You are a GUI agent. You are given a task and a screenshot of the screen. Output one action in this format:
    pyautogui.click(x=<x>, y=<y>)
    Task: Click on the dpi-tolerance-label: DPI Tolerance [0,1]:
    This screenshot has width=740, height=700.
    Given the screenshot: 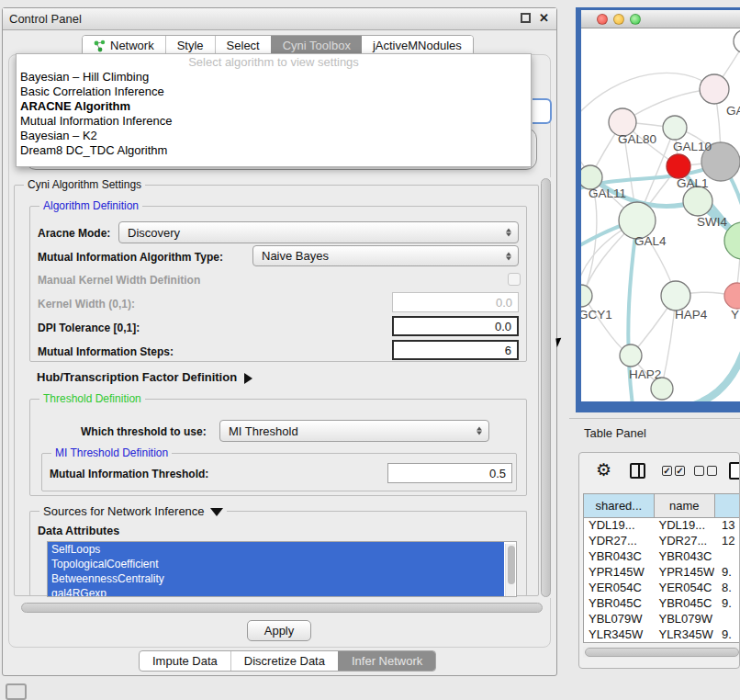 What is the action you would take?
    pyautogui.click(x=88, y=328)
    